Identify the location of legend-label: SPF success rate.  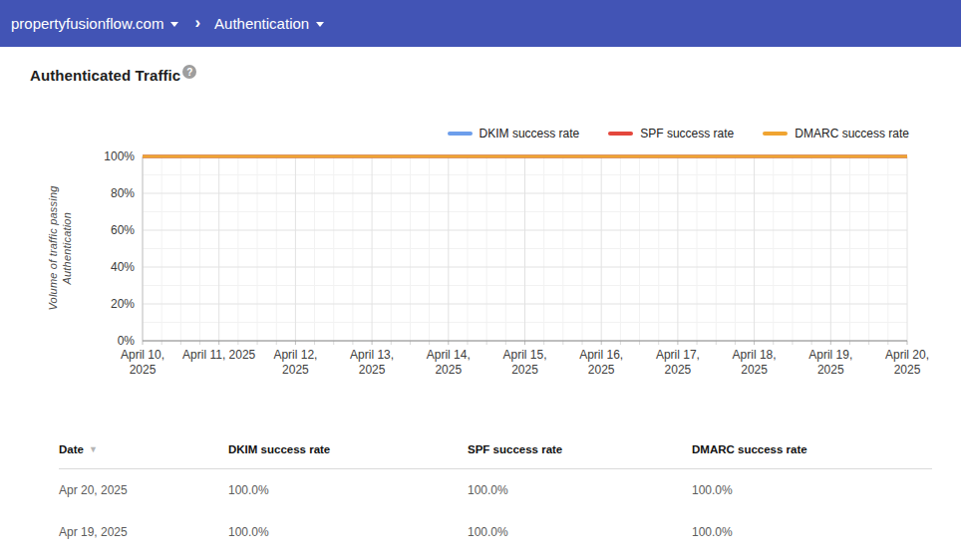
(687, 134).